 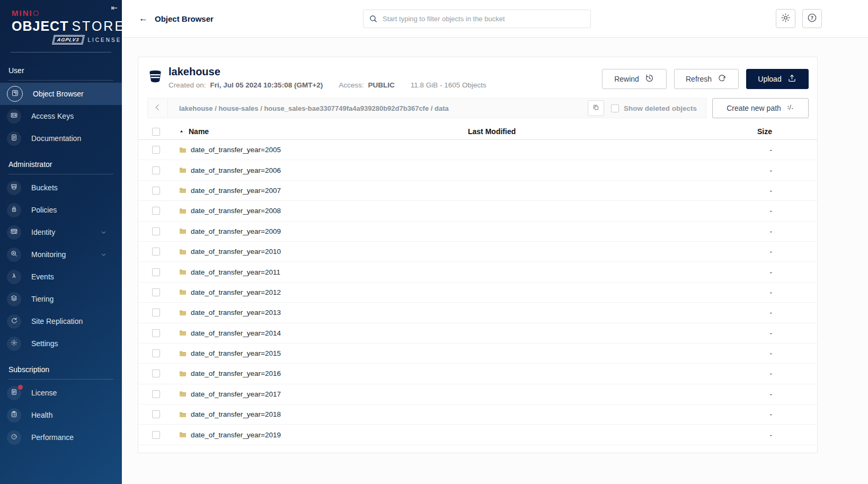 What do you see at coordinates (812, 19) in the screenshot?
I see `help-button: ?` at bounding box center [812, 19].